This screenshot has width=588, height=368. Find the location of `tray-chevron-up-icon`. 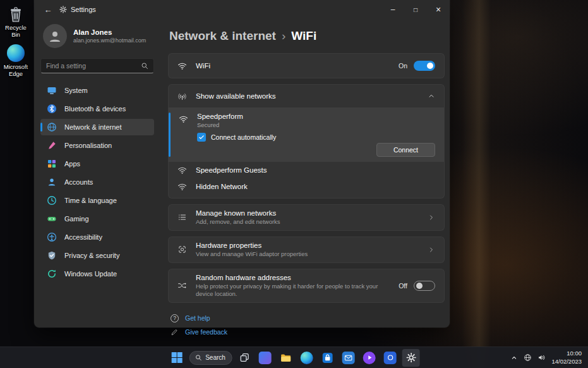

tray-chevron-up-icon is located at coordinates (514, 358).